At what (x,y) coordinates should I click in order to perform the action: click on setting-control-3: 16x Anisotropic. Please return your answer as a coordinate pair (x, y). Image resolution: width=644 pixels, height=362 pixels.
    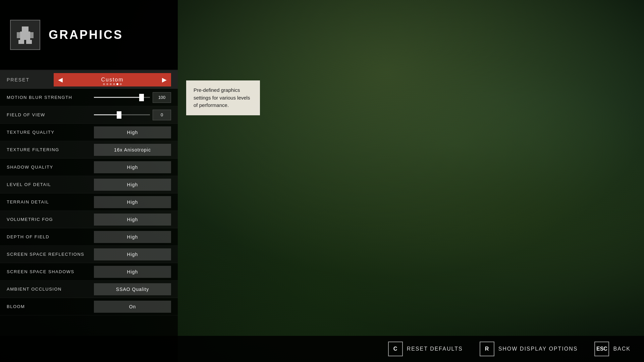
    Looking at the image, I should click on (132, 150).